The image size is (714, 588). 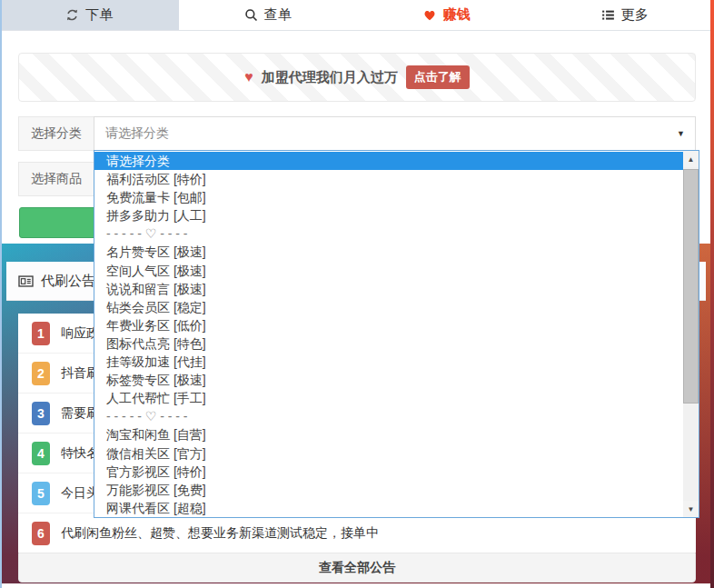 I want to click on category-select-value: 请选择分类, so click(x=137, y=134).